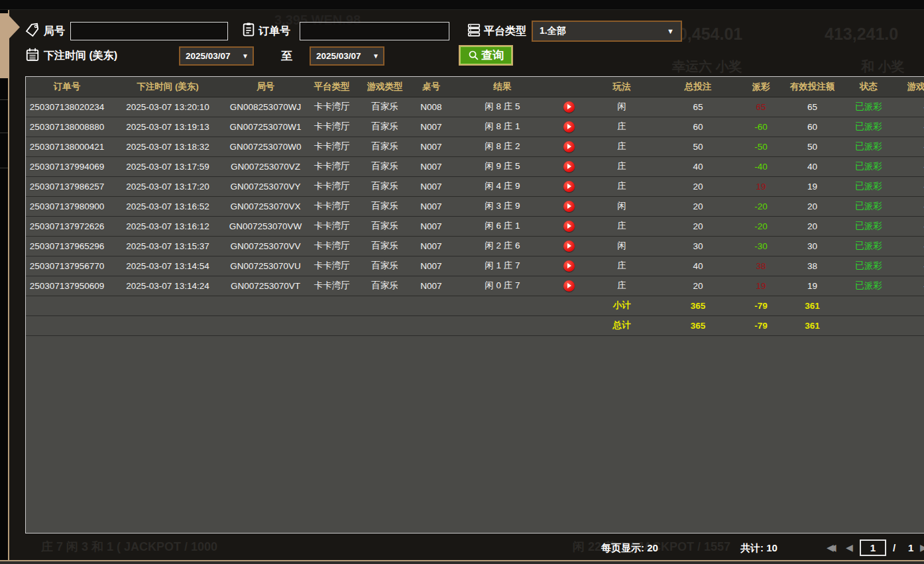 This screenshot has width=924, height=564. What do you see at coordinates (67, 107) in the screenshot?
I see `cell-order: 250307138020234` at bounding box center [67, 107].